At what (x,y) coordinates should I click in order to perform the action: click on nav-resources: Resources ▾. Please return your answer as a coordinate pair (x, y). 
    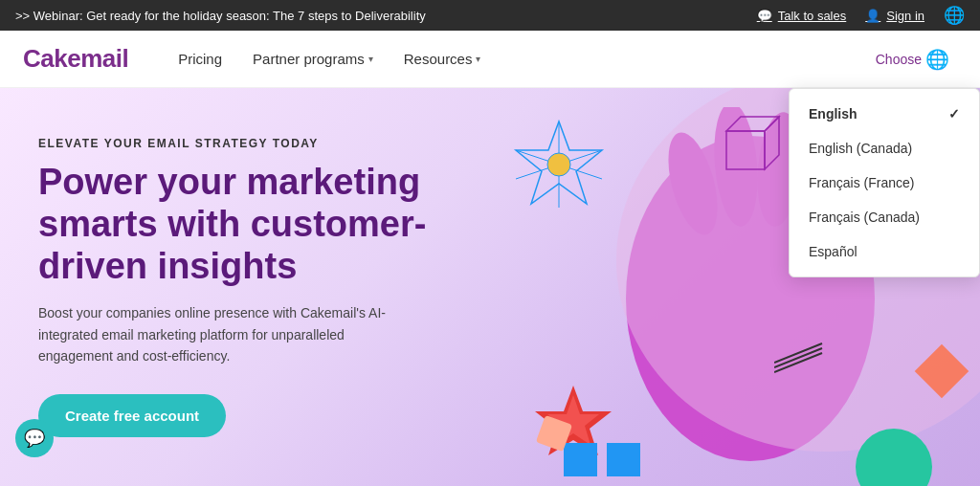
    Looking at the image, I should click on (442, 59).